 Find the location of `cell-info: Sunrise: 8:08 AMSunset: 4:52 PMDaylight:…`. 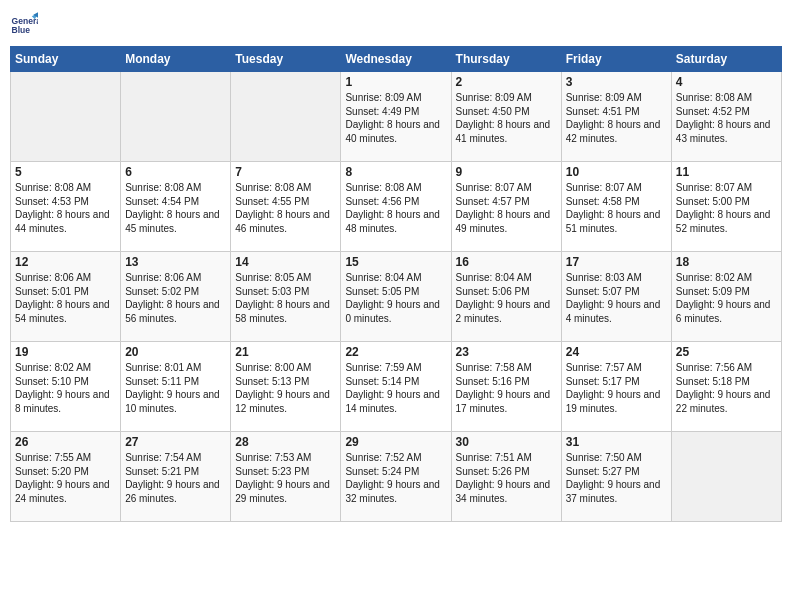

cell-info: Sunrise: 8:08 AMSunset: 4:52 PMDaylight:… is located at coordinates (726, 118).